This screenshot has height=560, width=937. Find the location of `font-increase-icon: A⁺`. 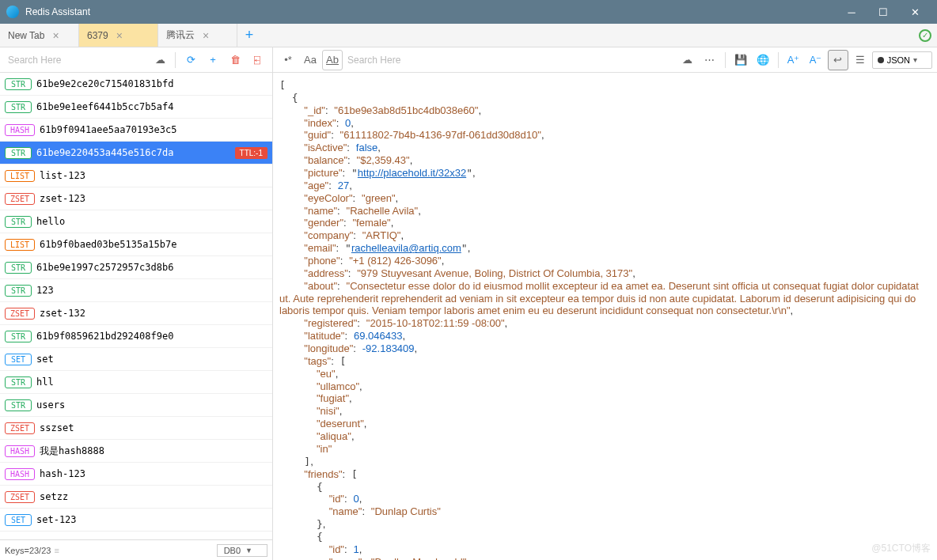

font-increase-icon: A⁺ is located at coordinates (794, 60).